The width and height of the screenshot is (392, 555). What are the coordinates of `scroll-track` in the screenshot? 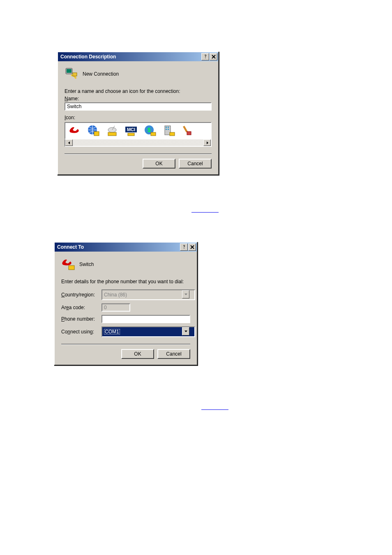 It's located at (138, 143).